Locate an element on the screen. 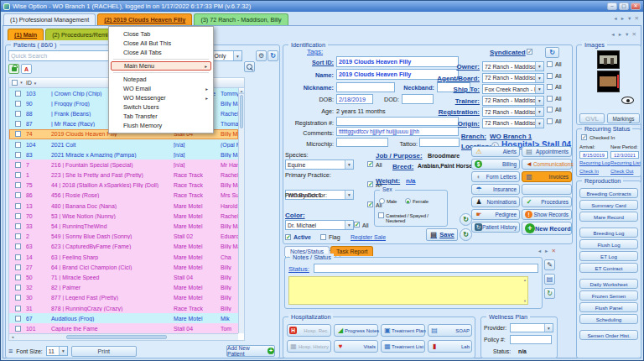 The image size is (644, 361). table-row: 86 456 | Rosie (Rose) Race Track Mrs Sus is located at coordinates (124, 196).